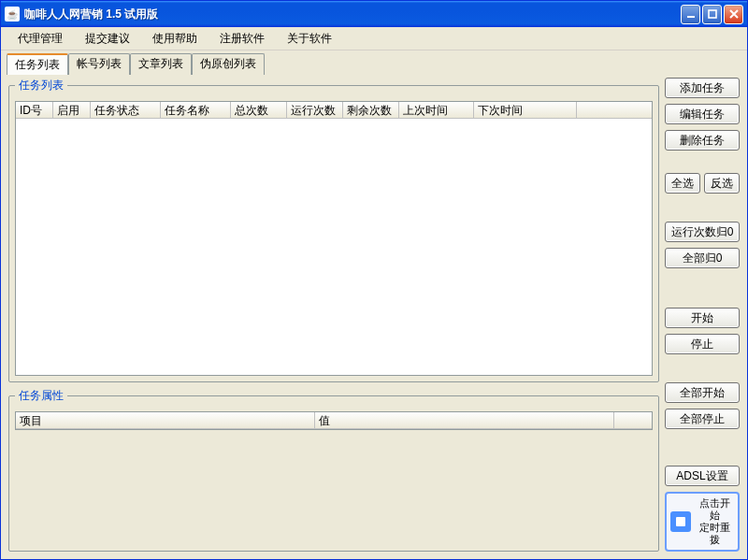 This screenshot has height=560, width=748. I want to click on tab-pseudo: 伪原创列表, so click(228, 64).